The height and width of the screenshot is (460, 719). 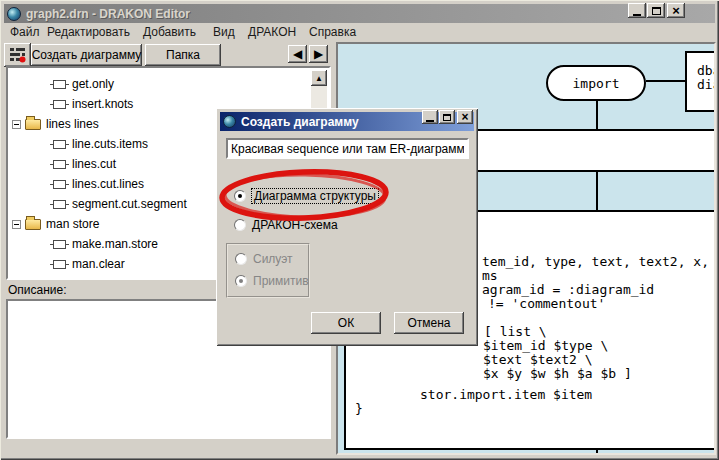 What do you see at coordinates (490, 276) in the screenshot?
I see `code-line: ms` at bounding box center [490, 276].